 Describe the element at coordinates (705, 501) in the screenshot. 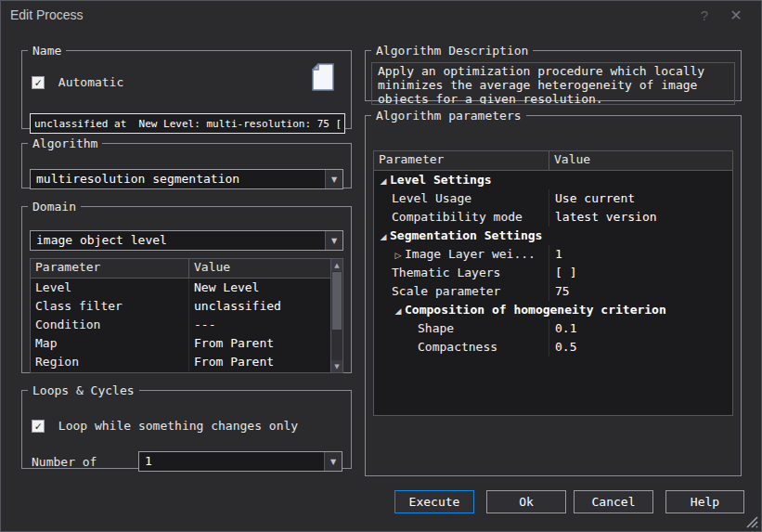

I see `help-button: Help` at that location.